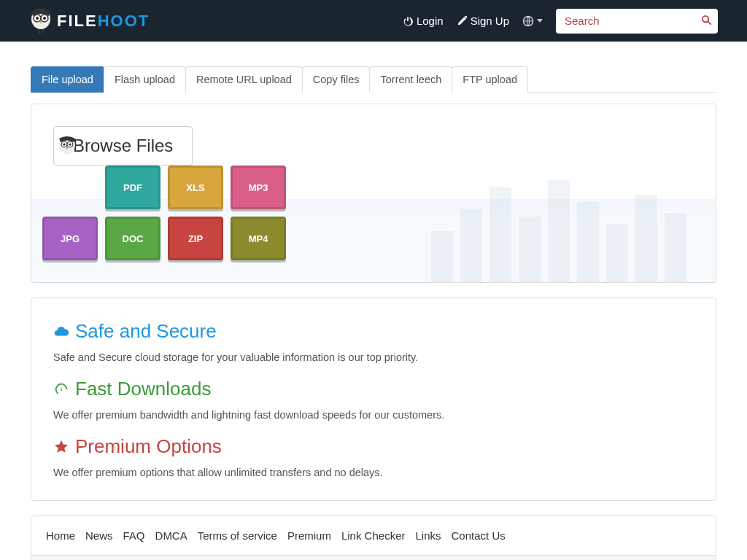 This screenshot has width=747, height=560. What do you see at coordinates (238, 535) in the screenshot?
I see `footer-link-terms: Terms of service` at bounding box center [238, 535].